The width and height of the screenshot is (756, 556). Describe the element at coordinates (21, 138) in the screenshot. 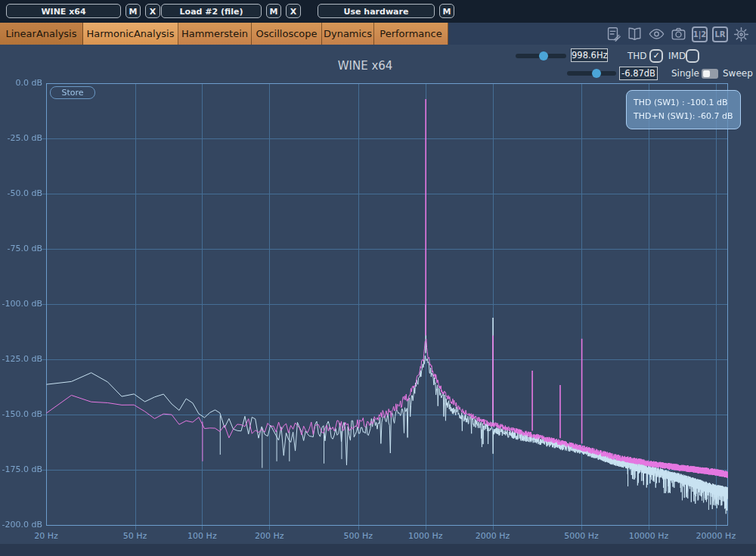

I see `y-tick-label: -25.0 dB` at that location.